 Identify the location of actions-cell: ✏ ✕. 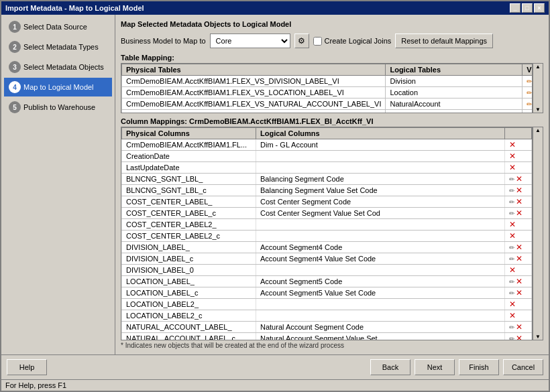
(518, 327).